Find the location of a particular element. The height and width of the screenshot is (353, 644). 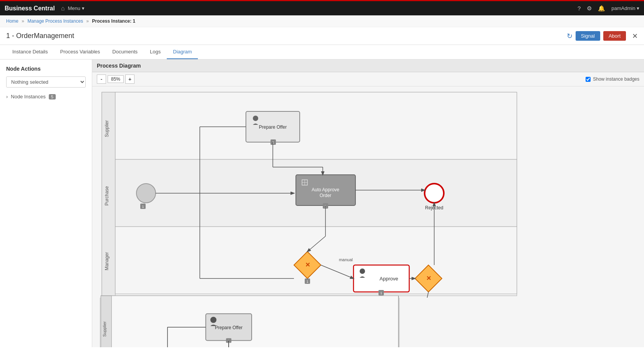

home-icon: ⌂ is located at coordinates (63, 8).